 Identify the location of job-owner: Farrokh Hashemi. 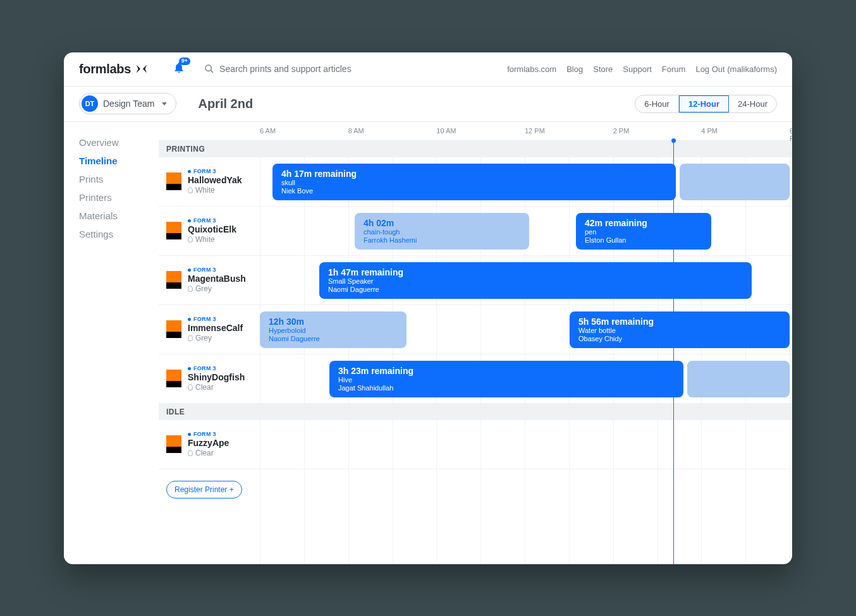
(446, 241).